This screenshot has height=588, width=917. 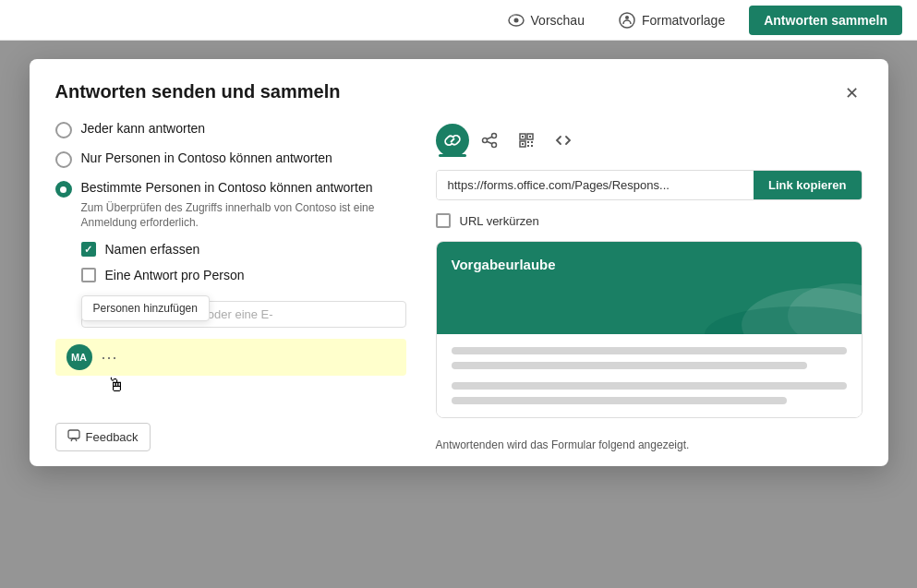 I want to click on preview-caption: Antwortenden wird das Formular folgend a…, so click(x=649, y=445).